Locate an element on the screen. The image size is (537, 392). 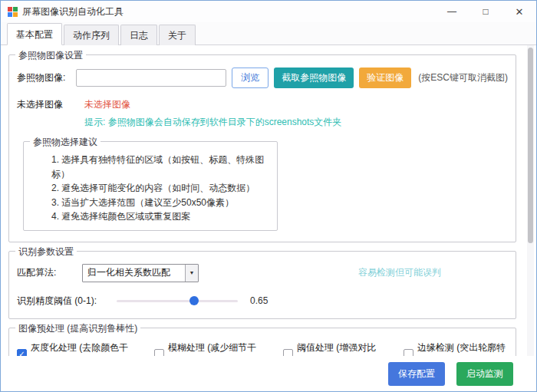
chevron-down-icon: ▼ is located at coordinates (192, 273).